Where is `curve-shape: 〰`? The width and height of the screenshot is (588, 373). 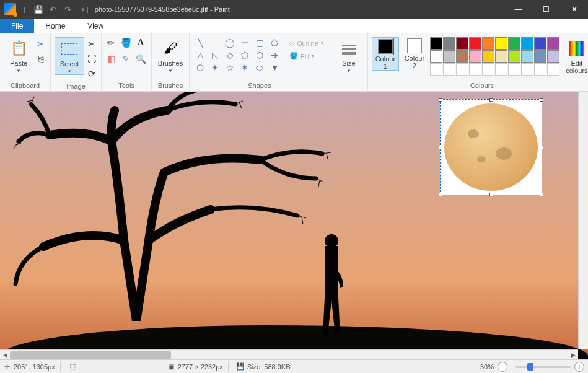
curve-shape: 〰 is located at coordinates (215, 43).